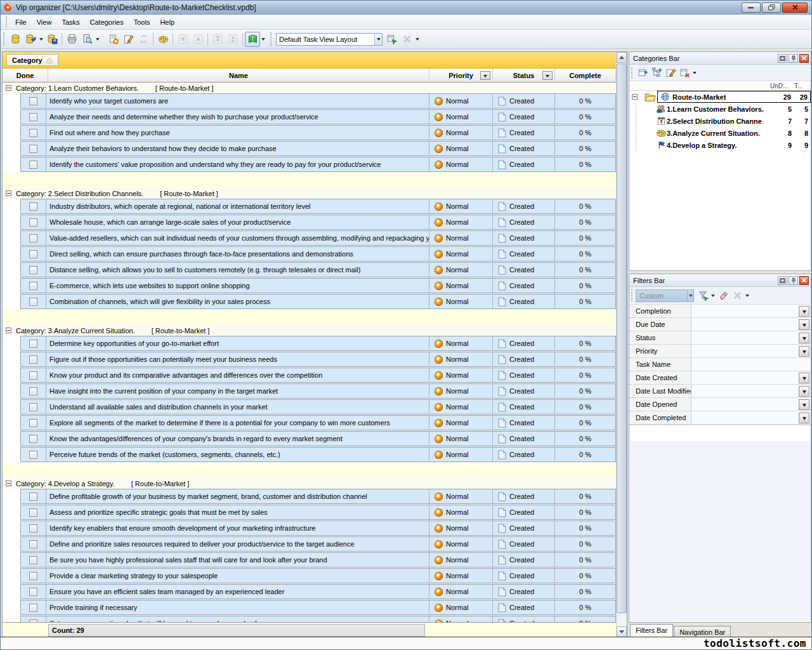 The image size is (812, 650). What do you see at coordinates (163, 39) in the screenshot?
I see `palette-button` at bounding box center [163, 39].